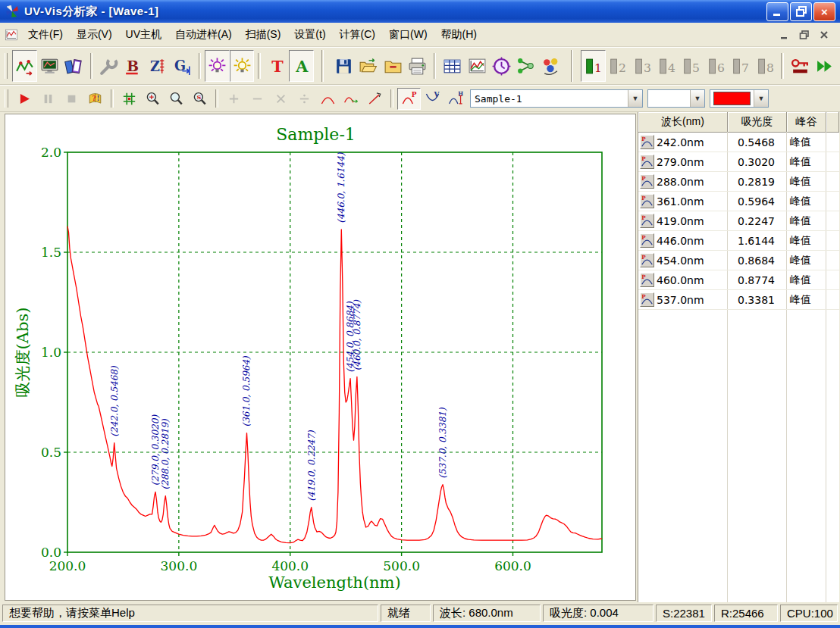 This screenshot has height=628, width=840. I want to click on peak-table-row: P279.0nm0.3020峰值, so click(738, 162).